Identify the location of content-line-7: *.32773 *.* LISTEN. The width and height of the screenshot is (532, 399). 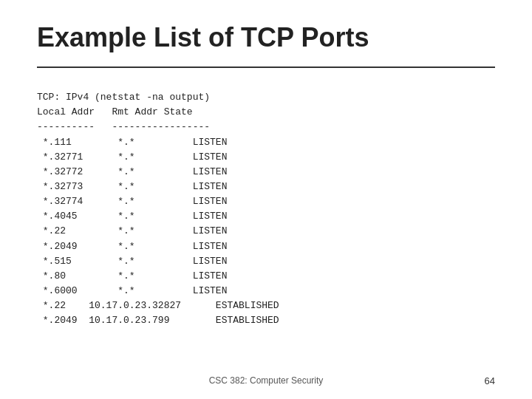
(132, 186).